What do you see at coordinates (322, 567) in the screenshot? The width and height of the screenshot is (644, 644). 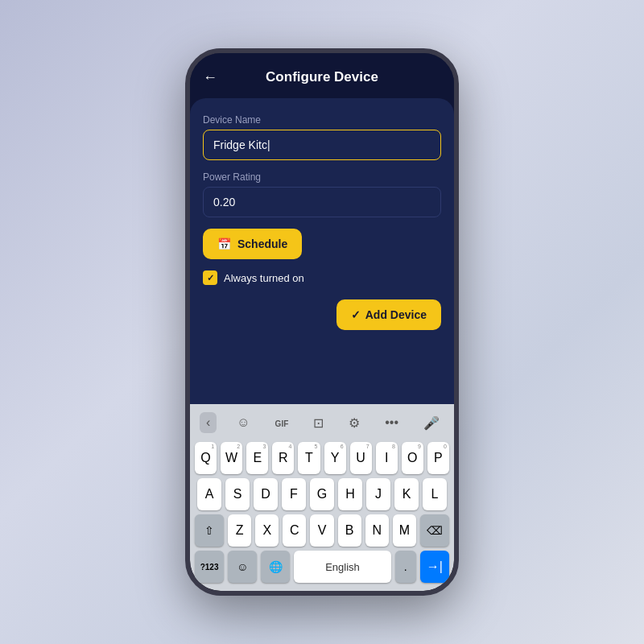 I see `keyboard-bottom-row: ?123 ☺ 🌐 English . →|` at bounding box center [322, 567].